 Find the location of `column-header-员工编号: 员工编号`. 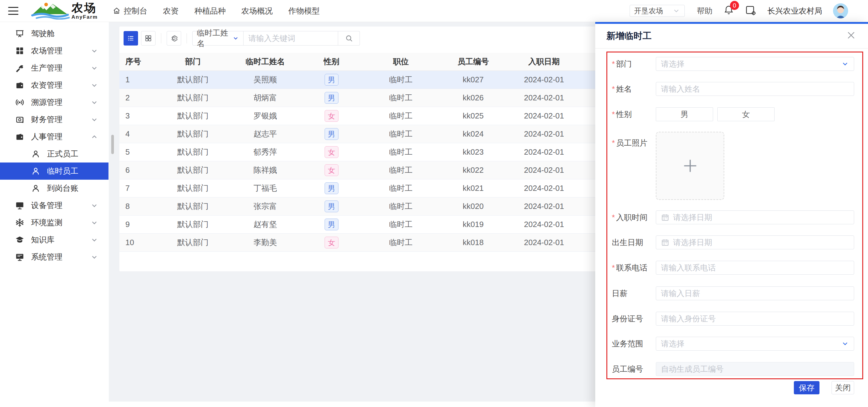

column-header-员工编号: 员工编号 is located at coordinates (473, 62).